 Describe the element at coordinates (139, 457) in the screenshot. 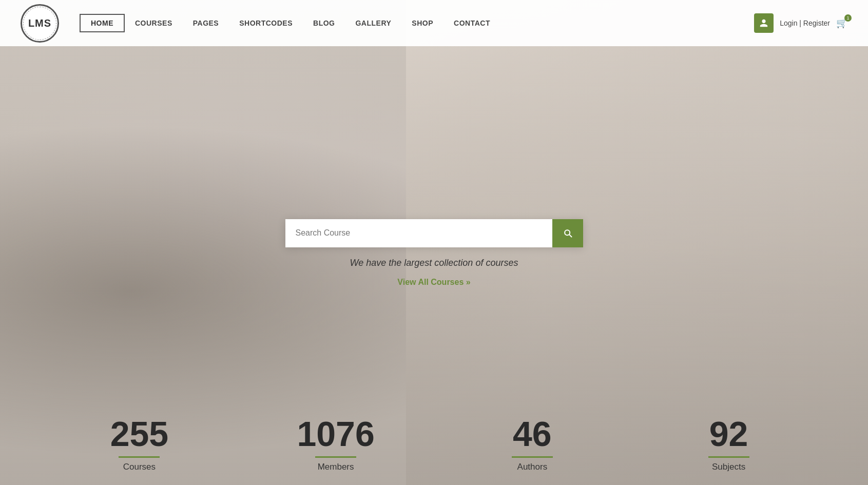

I see `stat-divider-courses` at that location.